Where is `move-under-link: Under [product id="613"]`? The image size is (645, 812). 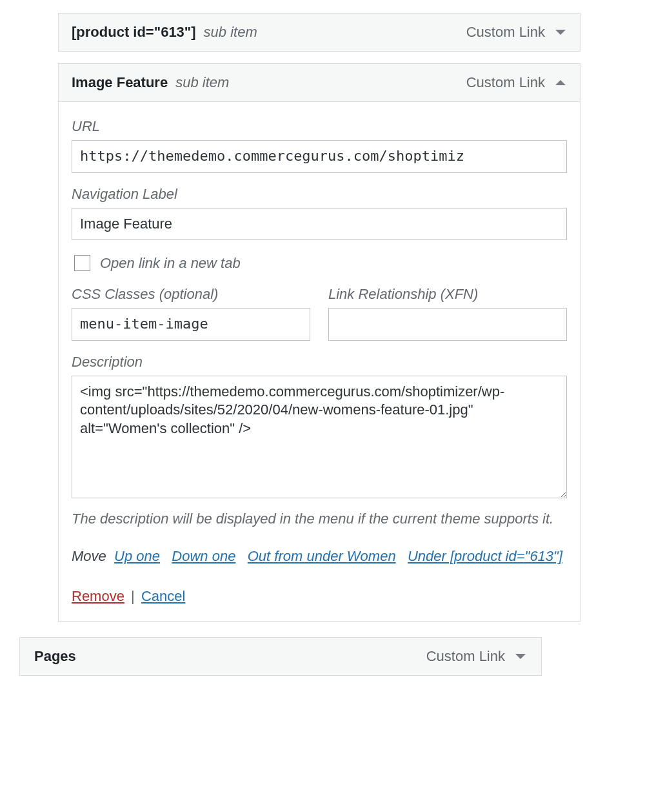 move-under-link: Under [product id="613"] is located at coordinates (485, 556).